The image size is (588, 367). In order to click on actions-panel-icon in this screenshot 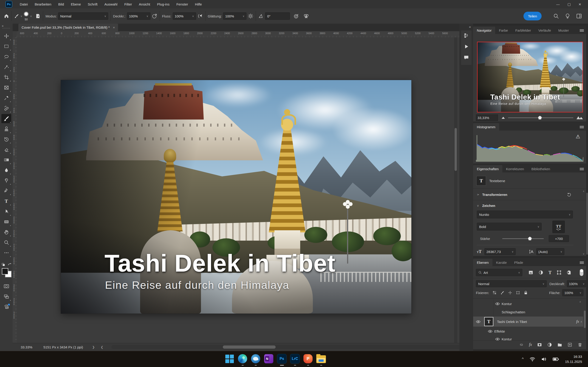, I will do `click(466, 47)`.